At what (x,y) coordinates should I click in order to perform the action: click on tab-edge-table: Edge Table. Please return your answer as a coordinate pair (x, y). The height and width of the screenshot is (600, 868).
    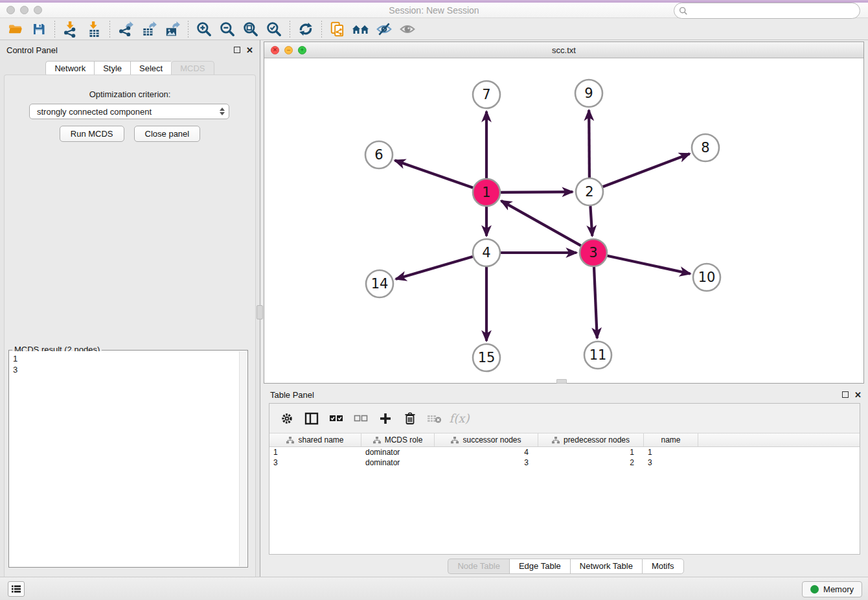
    Looking at the image, I should click on (540, 566).